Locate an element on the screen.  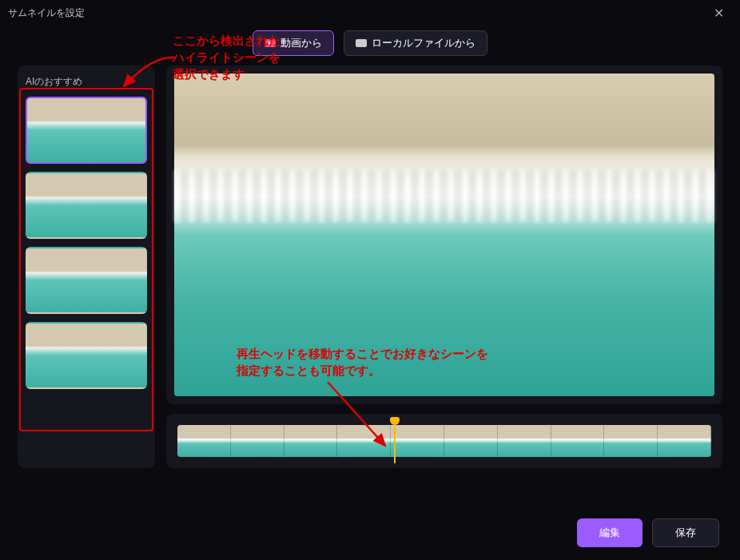
edit-button: 編集 is located at coordinates (610, 533).